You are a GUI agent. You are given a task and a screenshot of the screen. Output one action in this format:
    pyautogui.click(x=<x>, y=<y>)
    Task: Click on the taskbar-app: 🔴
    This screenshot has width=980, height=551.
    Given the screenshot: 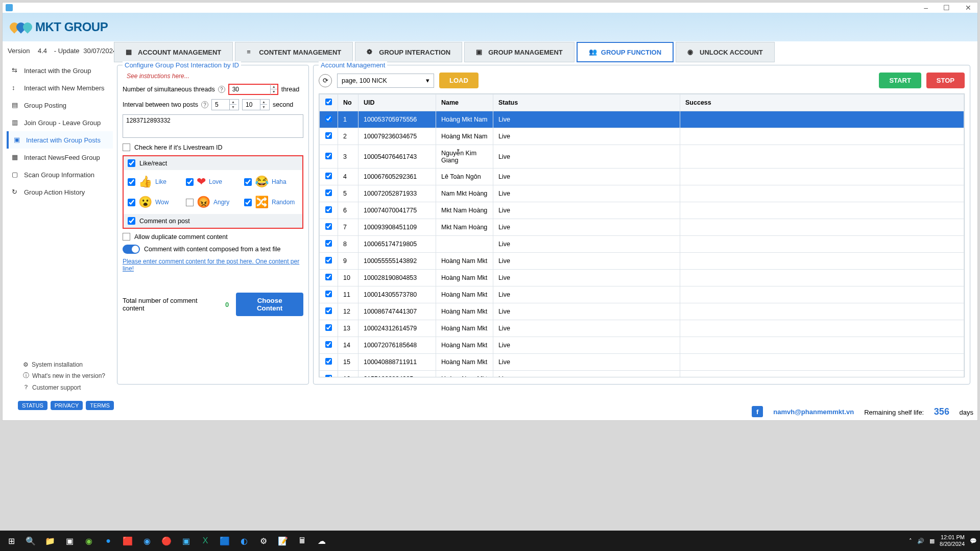 What is the action you would take?
    pyautogui.click(x=166, y=541)
    